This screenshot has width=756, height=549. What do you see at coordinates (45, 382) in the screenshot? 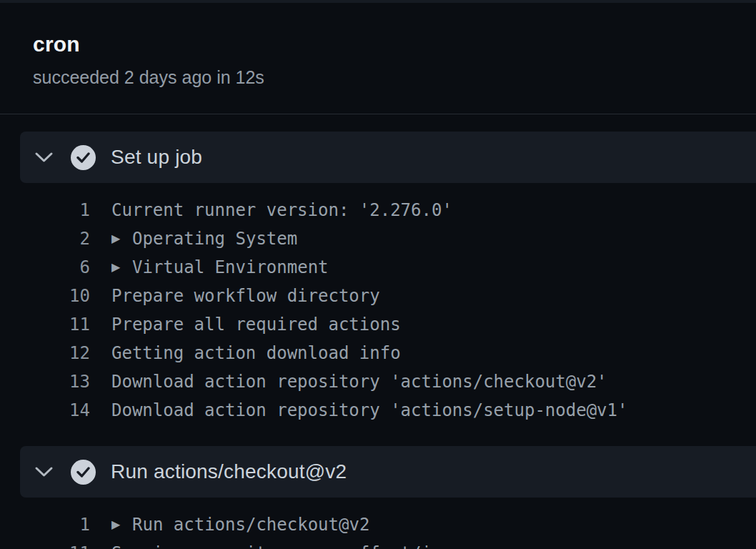
I see `line-number: 13` at bounding box center [45, 382].